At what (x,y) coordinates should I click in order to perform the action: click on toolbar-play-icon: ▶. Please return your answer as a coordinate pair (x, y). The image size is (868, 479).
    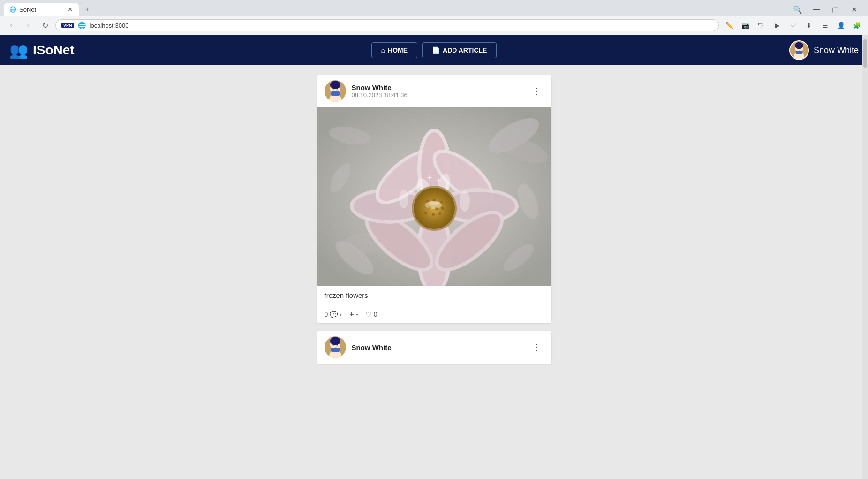
    Looking at the image, I should click on (777, 25).